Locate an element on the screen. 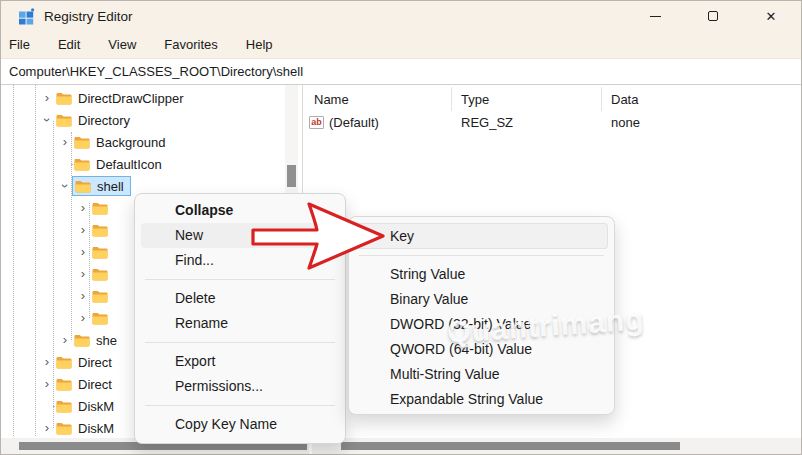  context-menu-find: Find... is located at coordinates (240, 260).